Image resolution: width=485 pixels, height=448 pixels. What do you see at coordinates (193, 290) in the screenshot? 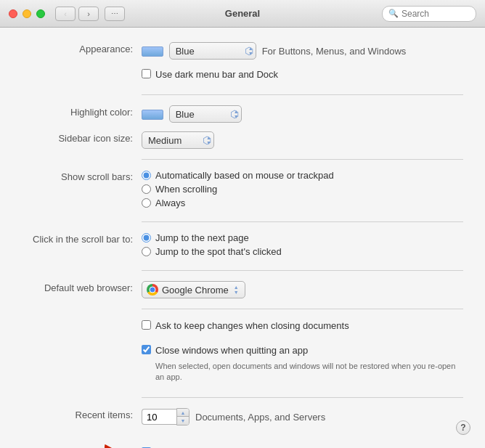
I see `browser-select-button: Google Chrome ▲▼` at bounding box center [193, 290].